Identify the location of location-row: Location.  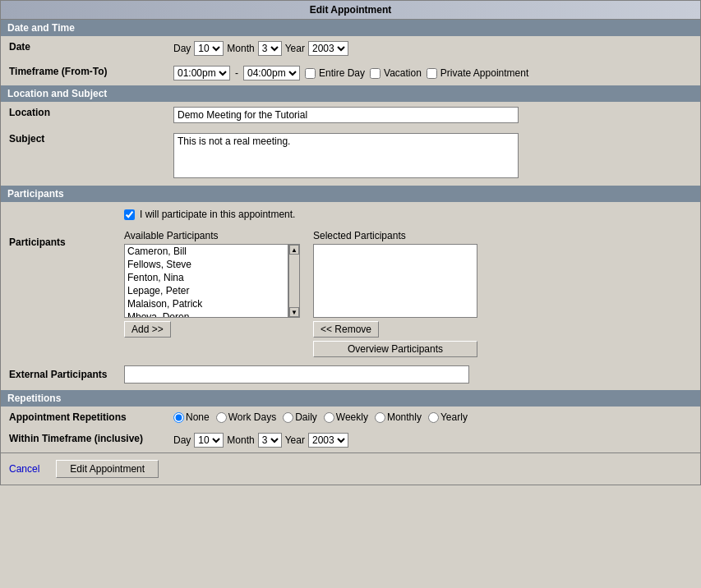
(350, 115).